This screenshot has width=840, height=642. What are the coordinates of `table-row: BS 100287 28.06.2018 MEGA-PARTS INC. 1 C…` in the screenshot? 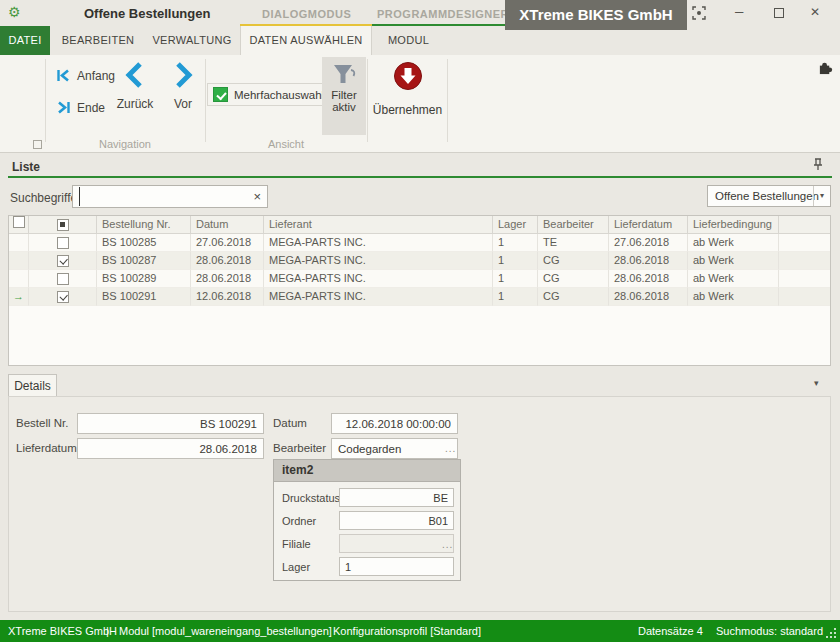 It's located at (420, 261).